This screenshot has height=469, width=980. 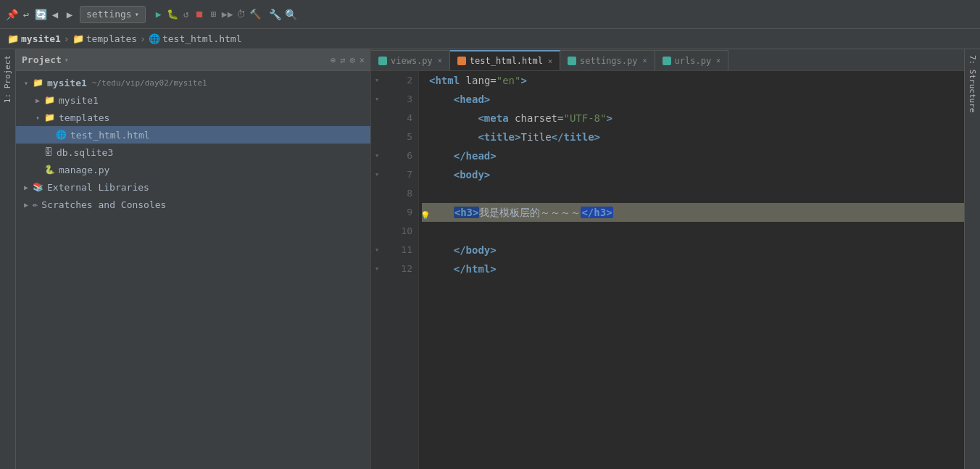 I want to click on code-text: </body>, so click(x=462, y=250).